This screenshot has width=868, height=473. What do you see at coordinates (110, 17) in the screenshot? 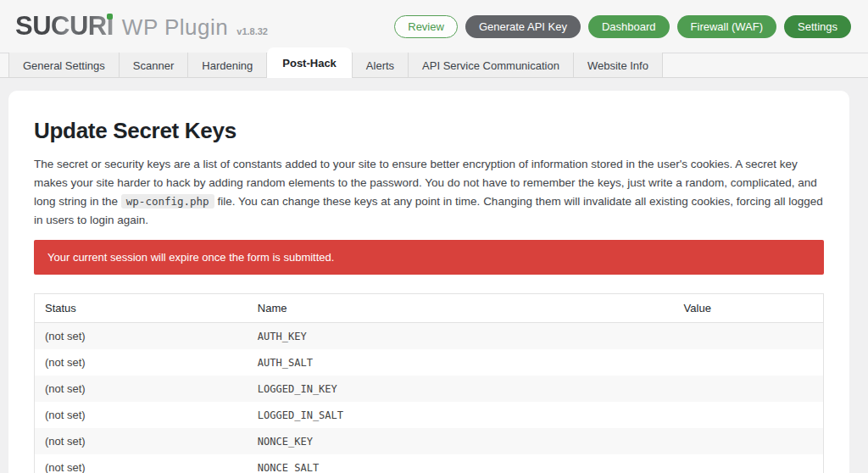
I see `logo-green-dot-icon` at bounding box center [110, 17].